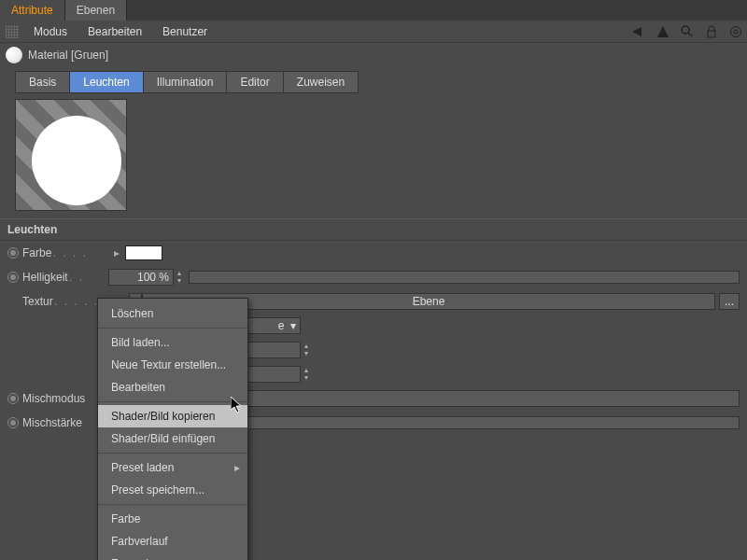 This screenshot has width=747, height=560. What do you see at coordinates (65, 301) in the screenshot?
I see `label-textur: Textur . . . . .` at bounding box center [65, 301].